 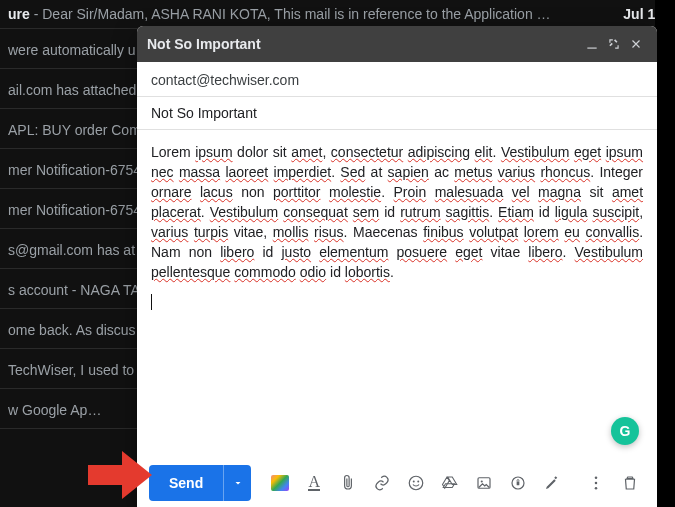 I want to click on link-icon, so click(x=382, y=483).